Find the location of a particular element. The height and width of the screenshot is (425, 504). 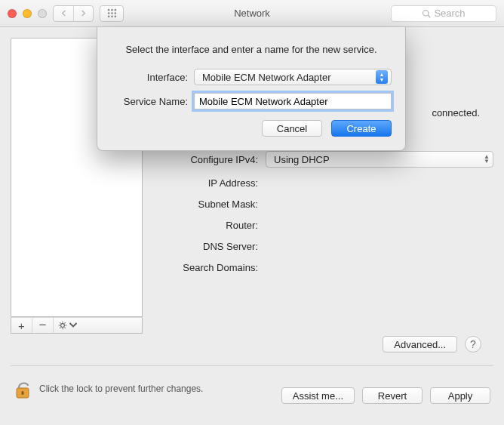

grid-icon is located at coordinates (112, 14).